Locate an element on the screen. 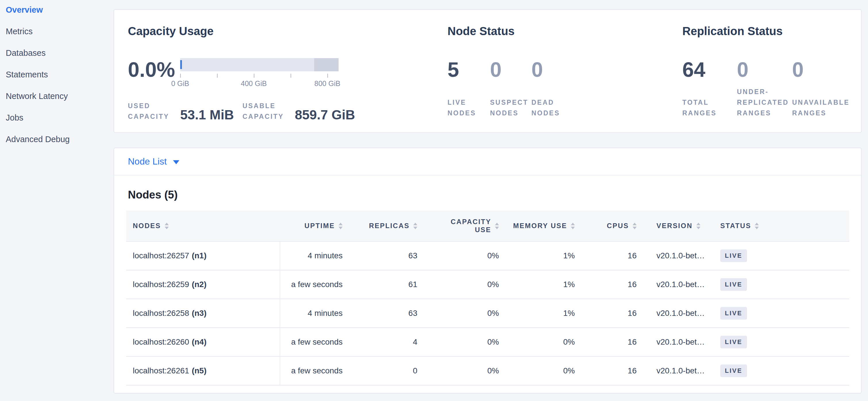 The width and height of the screenshot is (868, 401). cell-replicas: 61 is located at coordinates (389, 285).